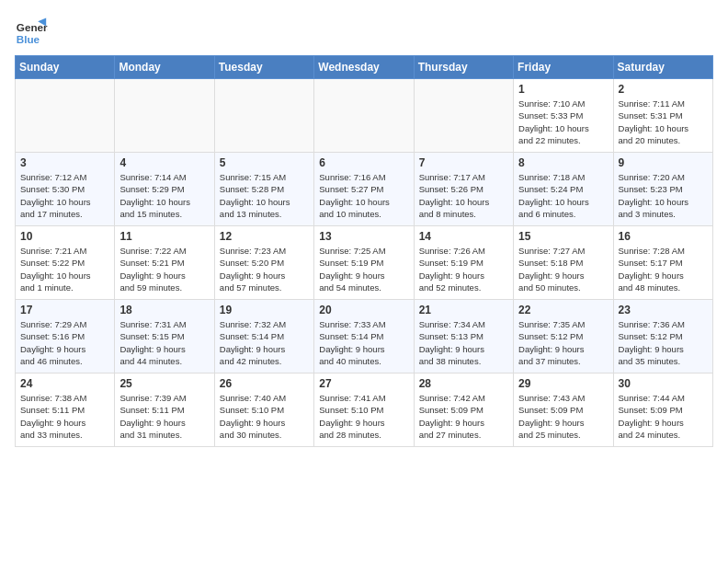 This screenshot has width=728, height=563. Describe the element at coordinates (663, 116) in the screenshot. I see `calendar-cell: 2Sunrise: 7:11 AM Sunset: 5:31 PM Daylig…` at that location.